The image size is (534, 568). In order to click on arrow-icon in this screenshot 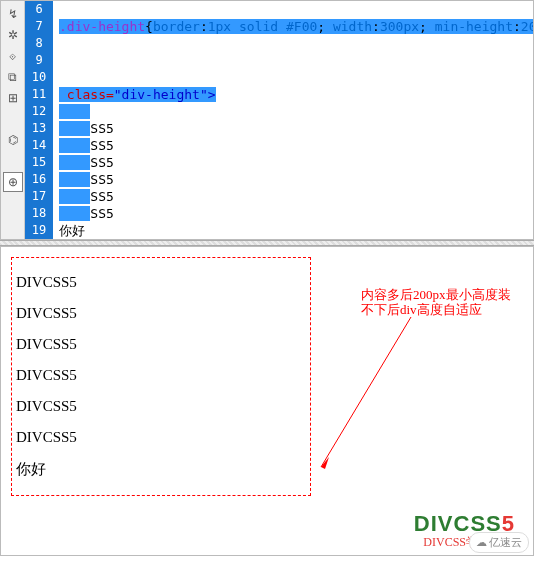, I will do `click(371, 397)`.